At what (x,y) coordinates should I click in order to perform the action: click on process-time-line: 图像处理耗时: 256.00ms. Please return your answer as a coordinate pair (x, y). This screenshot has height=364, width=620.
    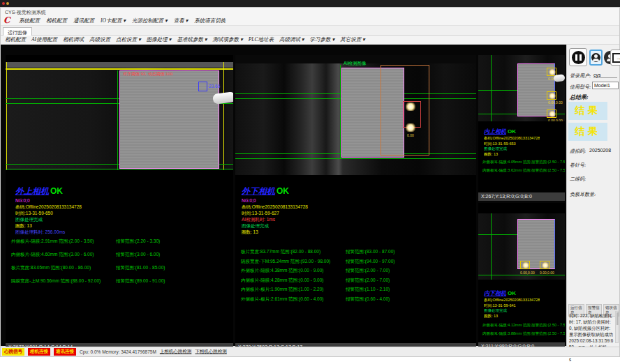
    Looking at the image, I should click on (49, 232).